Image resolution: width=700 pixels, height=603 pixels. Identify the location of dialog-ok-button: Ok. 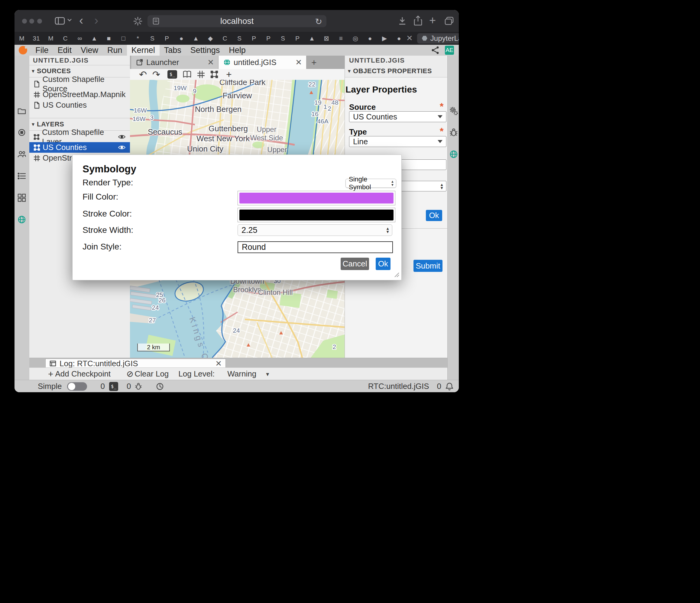
(383, 264).